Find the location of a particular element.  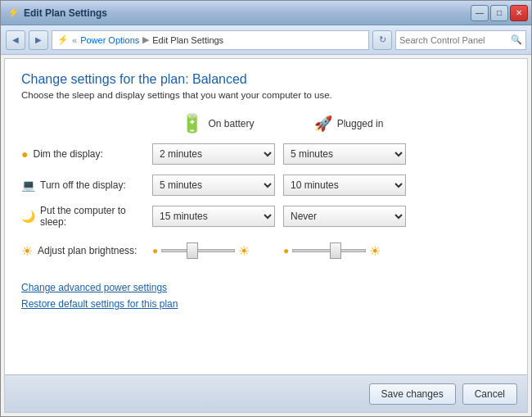

titlebar: ⚡ Edit Plan Settings — □ ✕ is located at coordinates (266, 13).